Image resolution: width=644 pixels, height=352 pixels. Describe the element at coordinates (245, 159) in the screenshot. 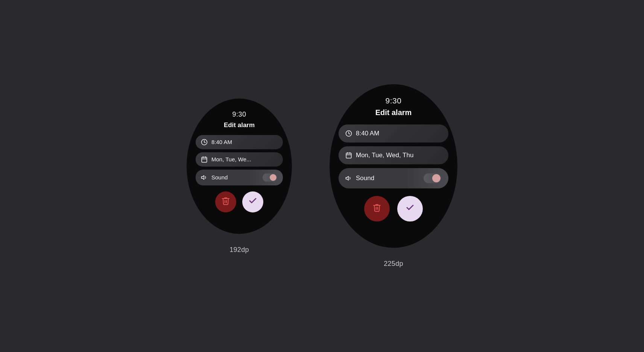

I see `schedule-label: Mon, Tue, We...` at that location.